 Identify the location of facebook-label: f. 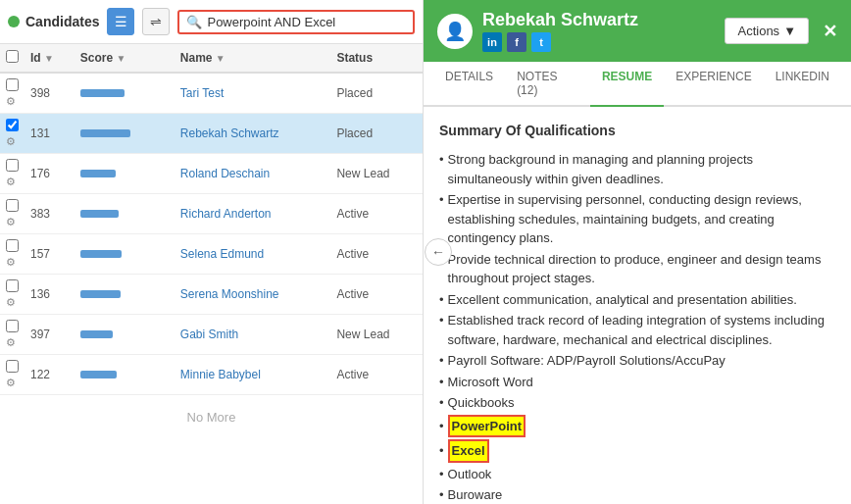
(517, 42).